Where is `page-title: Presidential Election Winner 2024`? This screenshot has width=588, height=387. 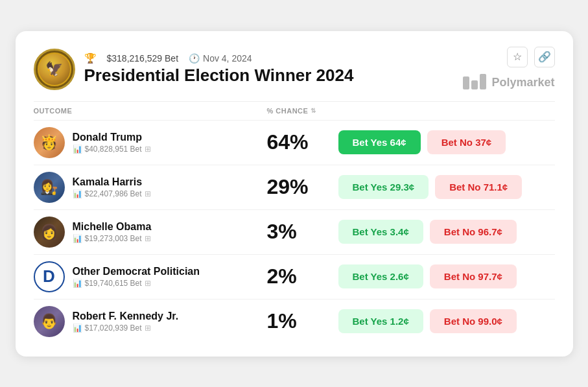 page-title: Presidential Election Winner 2024 is located at coordinates (219, 75).